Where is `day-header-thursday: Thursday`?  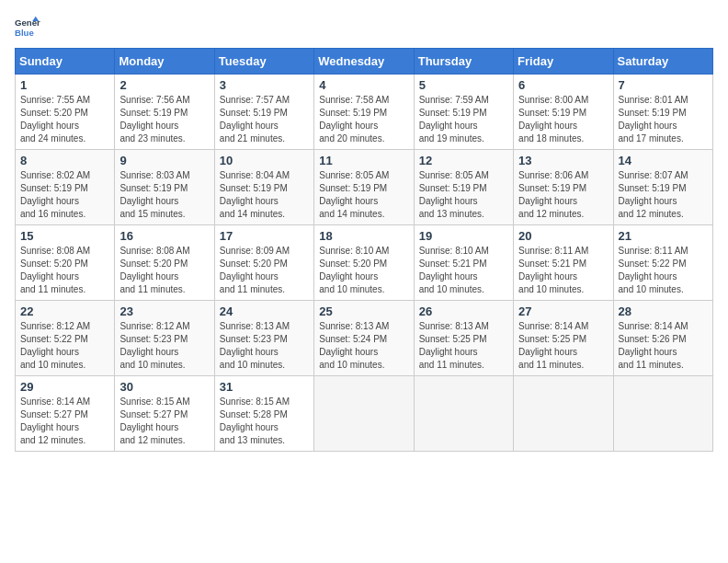
day-header-thursday: Thursday is located at coordinates (463, 62).